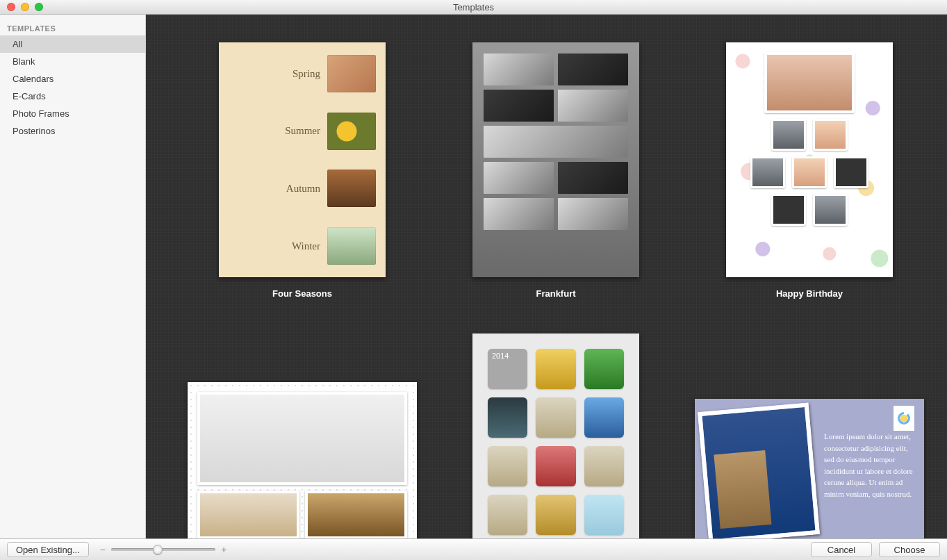  What do you see at coordinates (302, 74) in the screenshot?
I see `season-row: Spring` at bounding box center [302, 74].